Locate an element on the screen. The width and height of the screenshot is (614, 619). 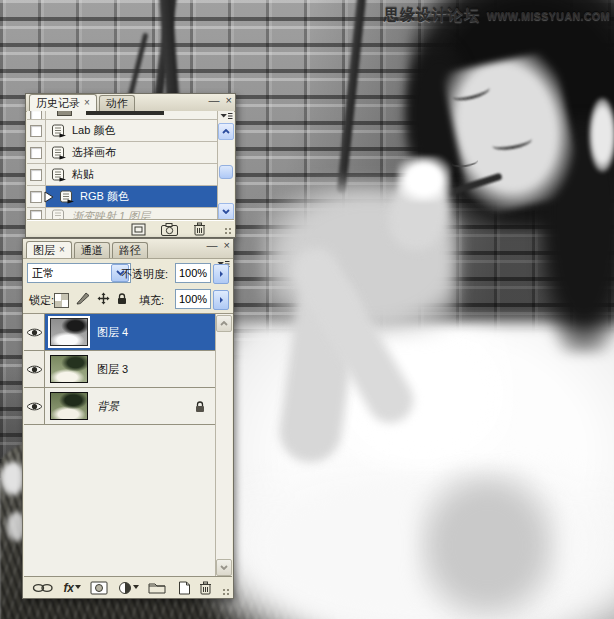
history-item-body: RGB 颜色 is located at coordinates (132, 196).